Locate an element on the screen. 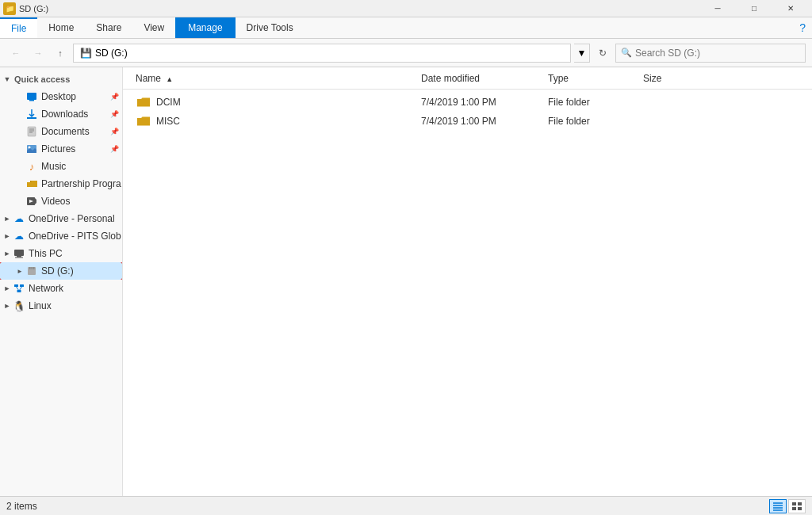 This screenshot has height=515, width=812. close-button: ✕ is located at coordinates (791, 9).